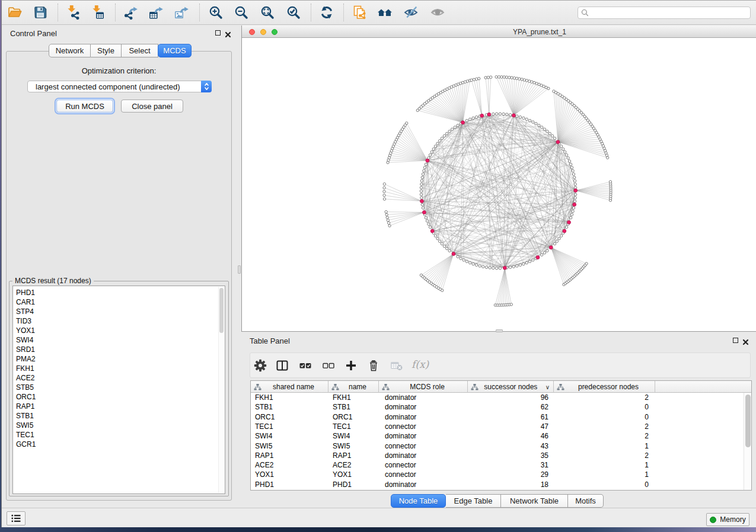  Describe the element at coordinates (353, 466) in the screenshot. I see `table-cell: ACE2` at that location.